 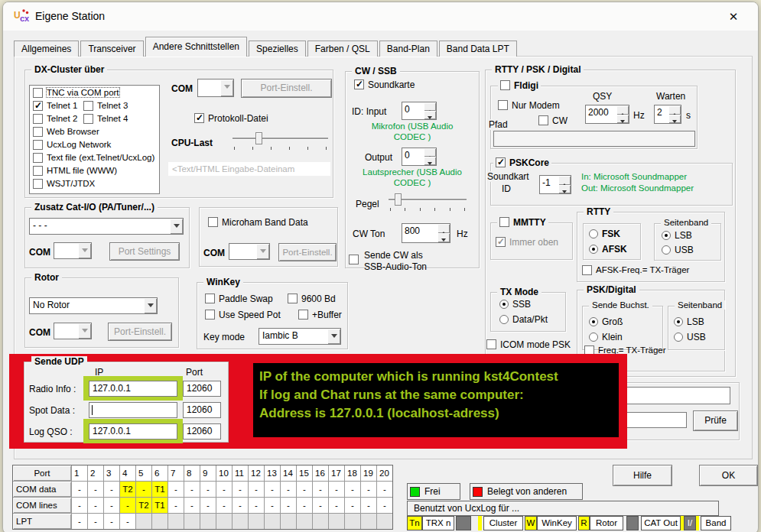 What do you see at coordinates (523, 320) in the screenshot?
I see `tx-data-pkt-radio: Data/Pkt` at bounding box center [523, 320].